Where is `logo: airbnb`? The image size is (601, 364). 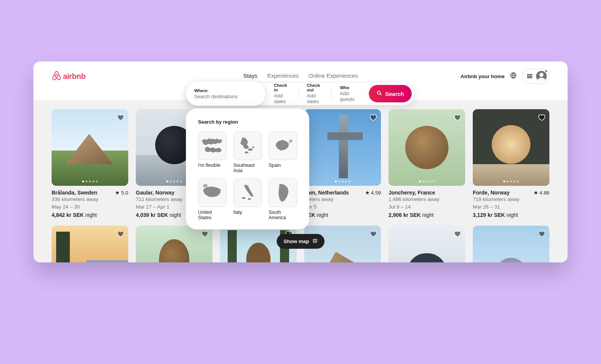
logo: airbnb is located at coordinates (68, 77).